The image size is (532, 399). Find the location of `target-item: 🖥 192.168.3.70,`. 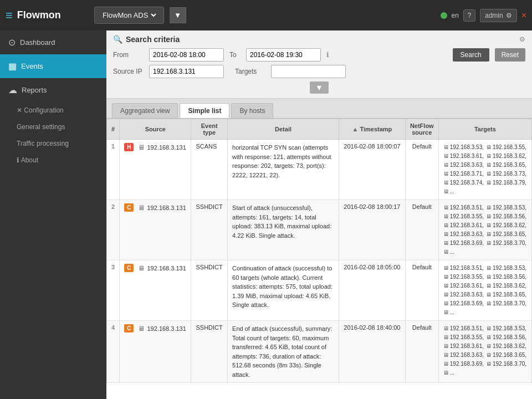

target-item: 🖥 192.168.3.70, is located at coordinates (507, 364).